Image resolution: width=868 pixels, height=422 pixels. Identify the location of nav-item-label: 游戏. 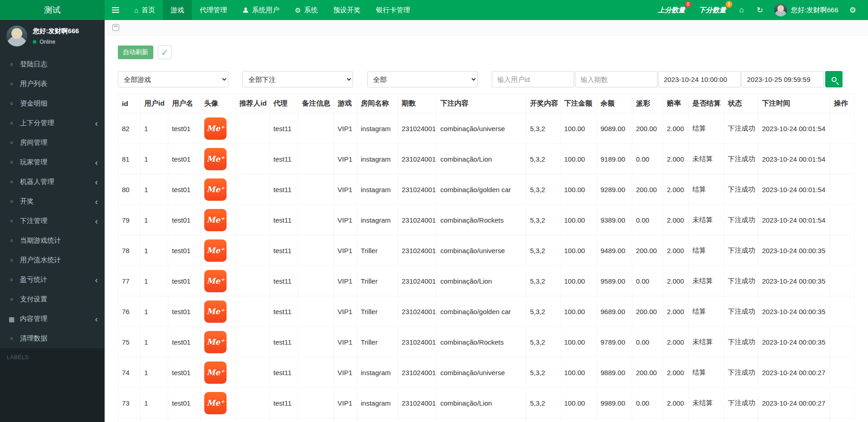
(177, 10).